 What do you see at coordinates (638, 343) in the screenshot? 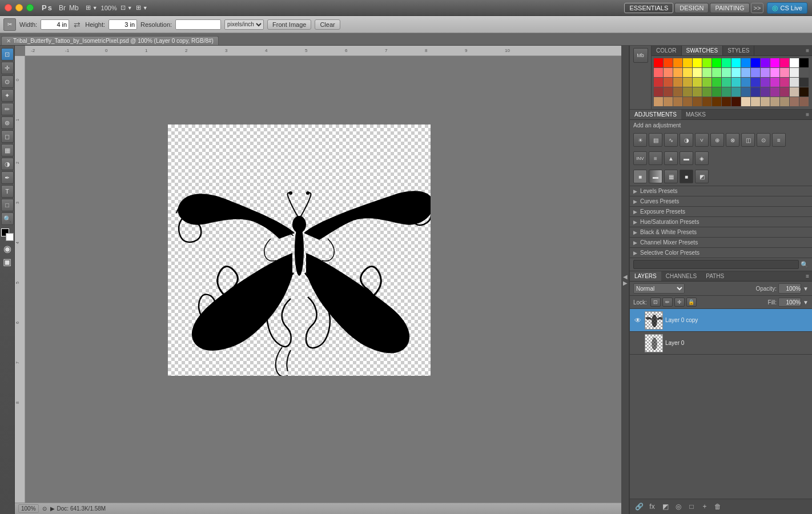
I see `layer-0-visibility: 👁` at bounding box center [638, 343].